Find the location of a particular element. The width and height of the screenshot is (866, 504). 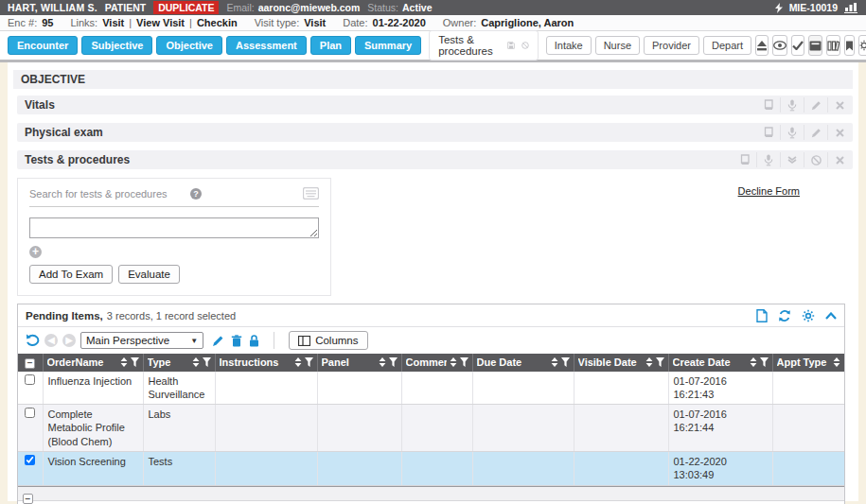

columns-icon is located at coordinates (305, 340).